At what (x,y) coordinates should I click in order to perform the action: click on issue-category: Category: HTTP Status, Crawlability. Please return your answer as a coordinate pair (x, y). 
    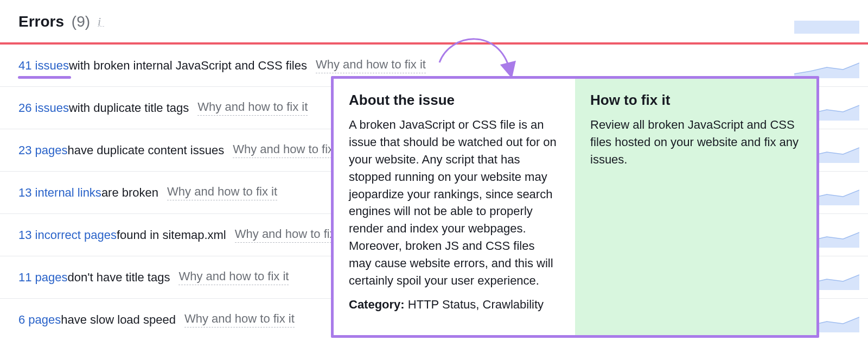
    Looking at the image, I should click on (455, 305).